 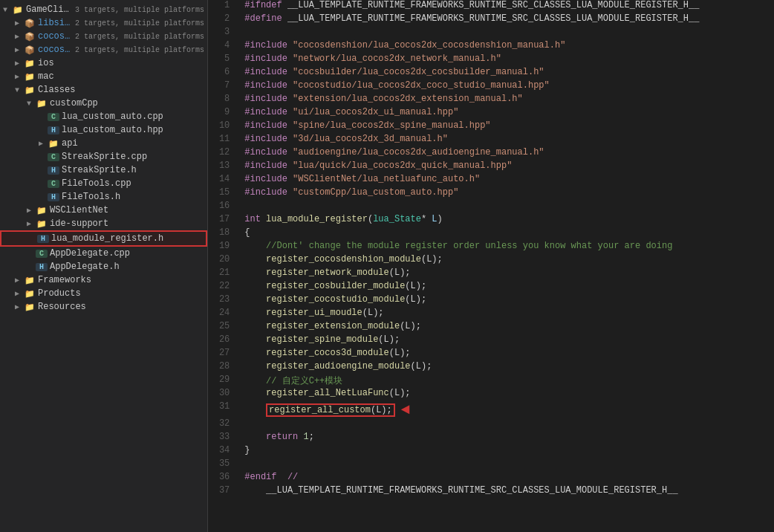 I want to click on sidebar-item-resources: ▶📁Resources, so click(x=104, y=307).